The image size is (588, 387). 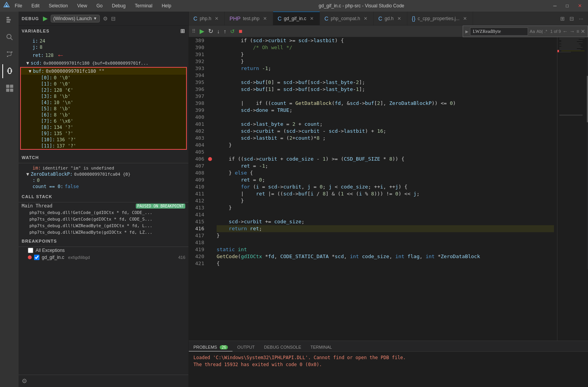 I want to click on find-input, so click(x=499, y=32).